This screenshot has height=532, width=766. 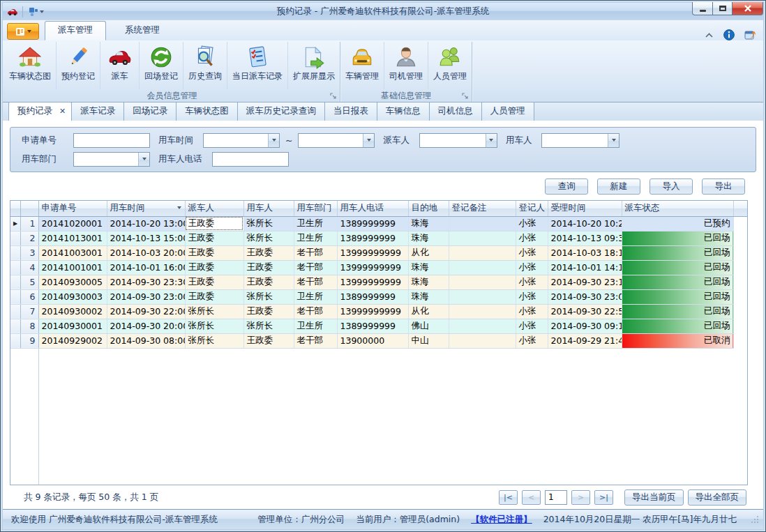 I want to click on reservation-register-button: 预约登记, so click(x=78, y=66).